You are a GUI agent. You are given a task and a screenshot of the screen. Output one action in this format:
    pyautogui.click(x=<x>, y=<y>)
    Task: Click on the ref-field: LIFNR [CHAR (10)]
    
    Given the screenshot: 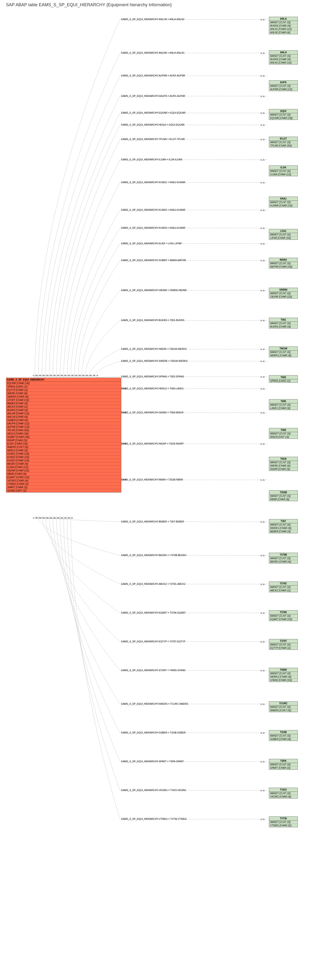 What is the action you would take?
    pyautogui.click(x=283, y=238)
    